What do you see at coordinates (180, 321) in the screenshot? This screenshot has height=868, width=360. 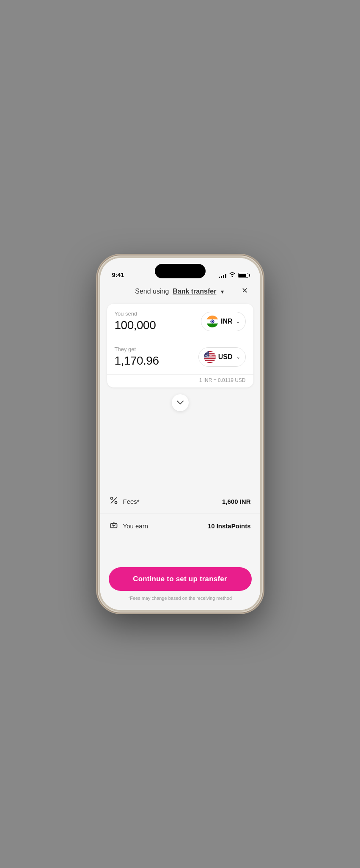 I see `you-send-row: You send 100,000` at bounding box center [180, 321].